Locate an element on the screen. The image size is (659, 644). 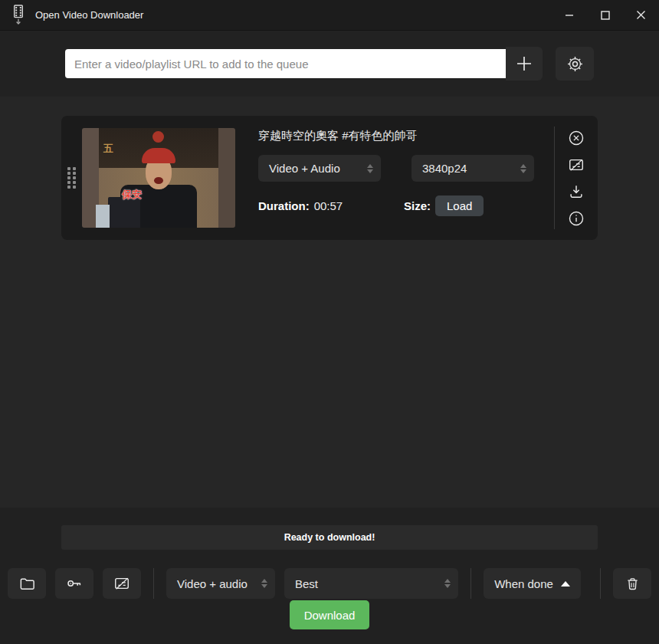
settings-button is located at coordinates (575, 64).